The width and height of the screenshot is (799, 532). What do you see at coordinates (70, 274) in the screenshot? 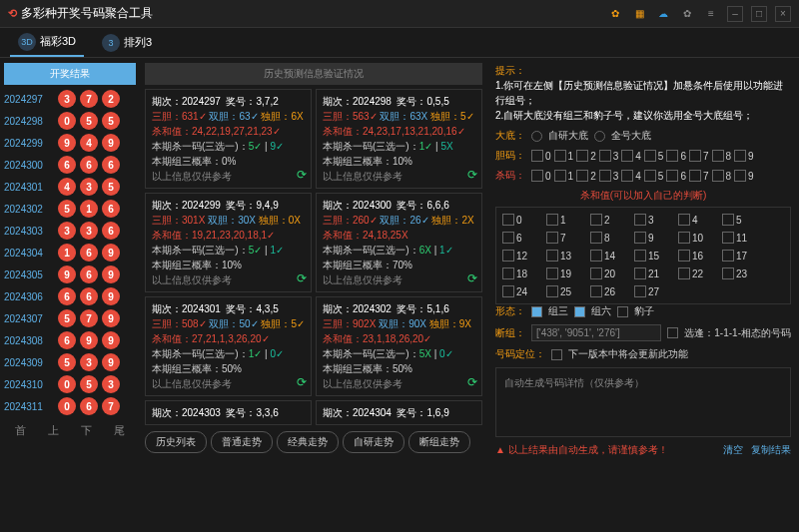
I see `draw-row: 2024305969` at bounding box center [70, 274].